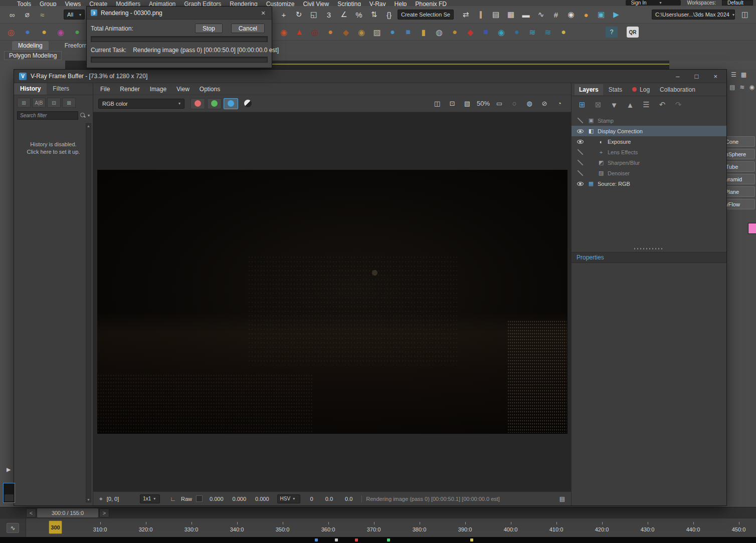  Describe the element at coordinates (330, 32) in the screenshot. I see `phoenix-liquid-icon: ●` at that location.